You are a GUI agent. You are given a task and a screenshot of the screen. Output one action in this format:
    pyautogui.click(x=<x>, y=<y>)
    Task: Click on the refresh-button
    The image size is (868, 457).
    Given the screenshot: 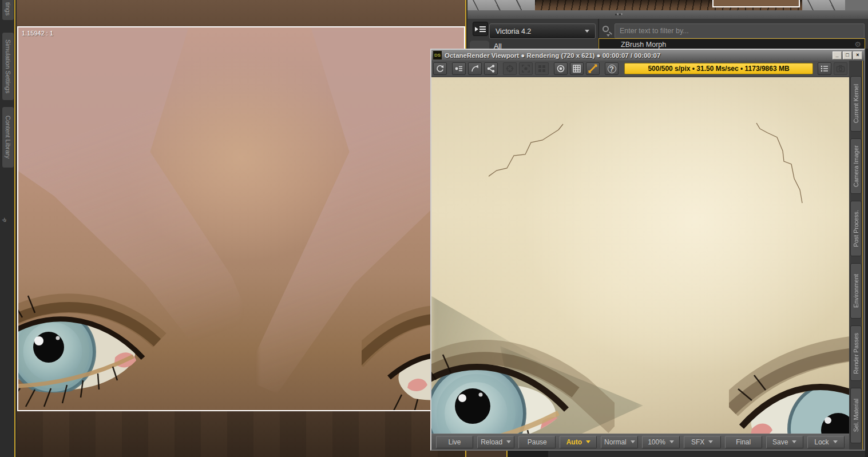 What is the action you would take?
    pyautogui.click(x=440, y=69)
    